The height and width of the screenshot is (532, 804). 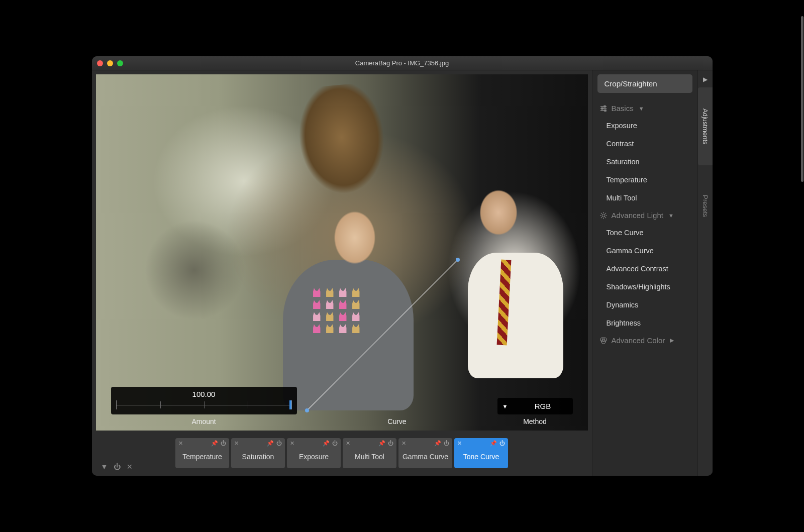 What do you see at coordinates (543, 406) in the screenshot?
I see `method-value: RGB` at bounding box center [543, 406].